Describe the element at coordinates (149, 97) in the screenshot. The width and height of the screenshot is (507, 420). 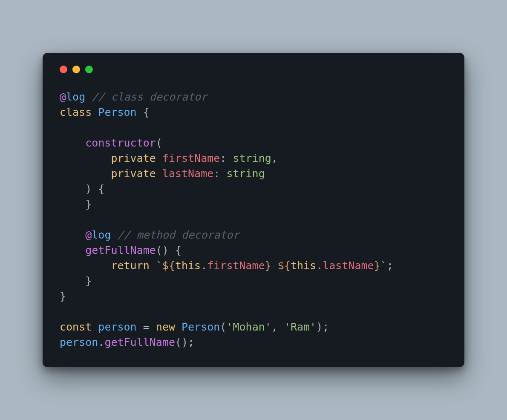
I see `comment: // class decorator` at that location.